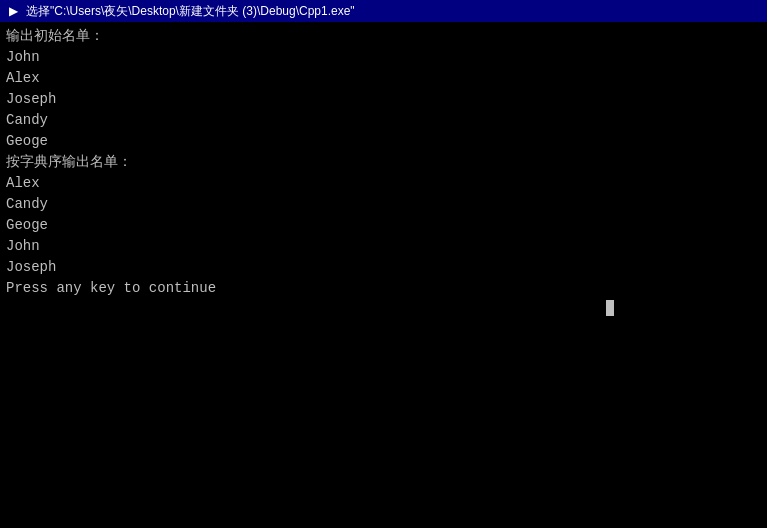 The width and height of the screenshot is (767, 528). What do you see at coordinates (384, 288) in the screenshot?
I see `console-line: Press any key to continue` at bounding box center [384, 288].